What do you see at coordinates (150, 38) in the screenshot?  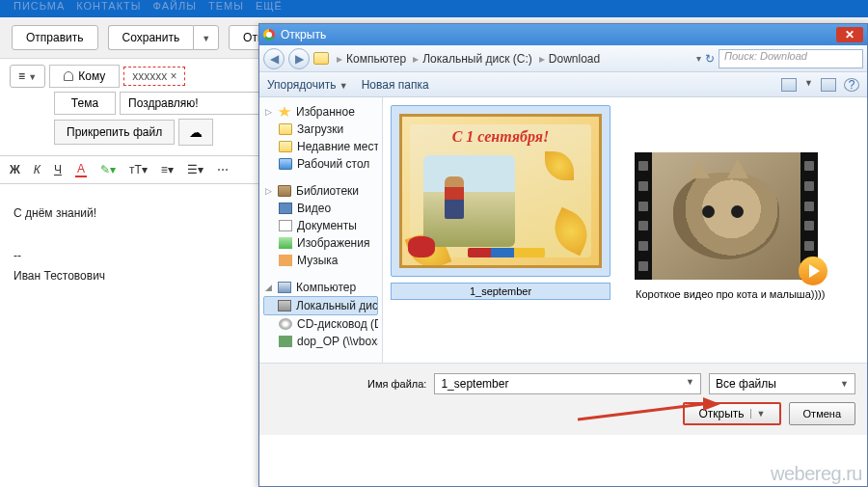 I see `save-button: Сохранить` at bounding box center [150, 38].